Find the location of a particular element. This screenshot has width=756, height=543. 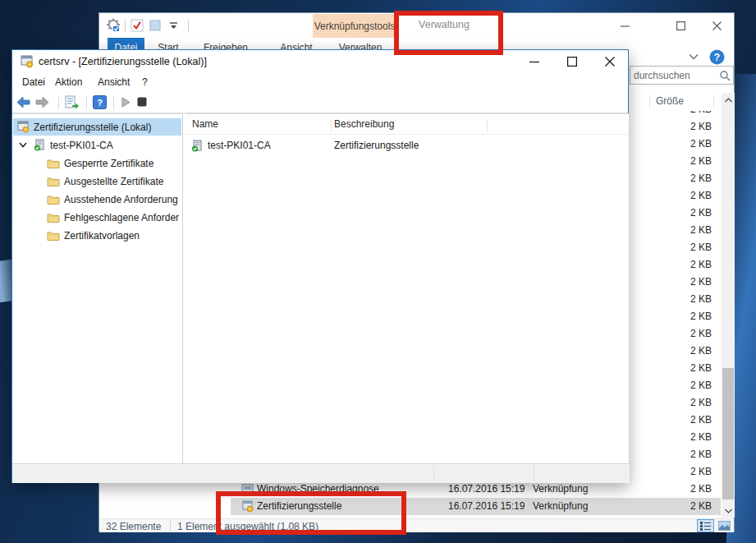

annotation-box-verwaltung is located at coordinates (448, 33).